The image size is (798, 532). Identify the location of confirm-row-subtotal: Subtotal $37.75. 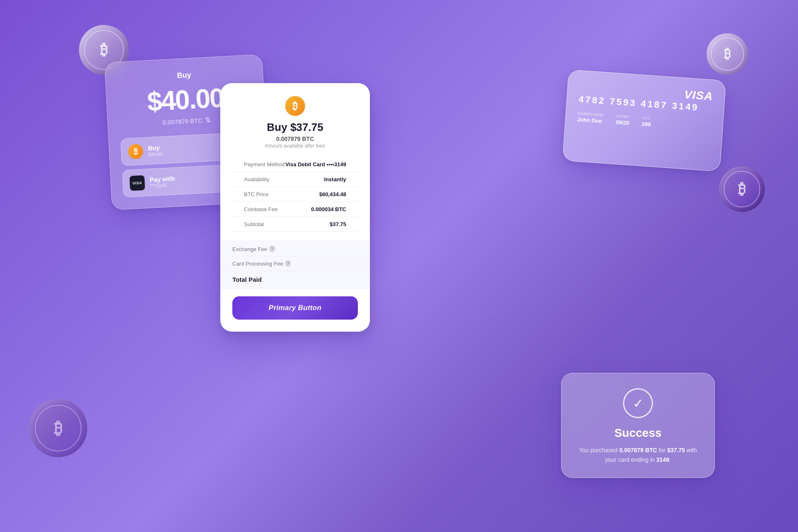
(295, 224).